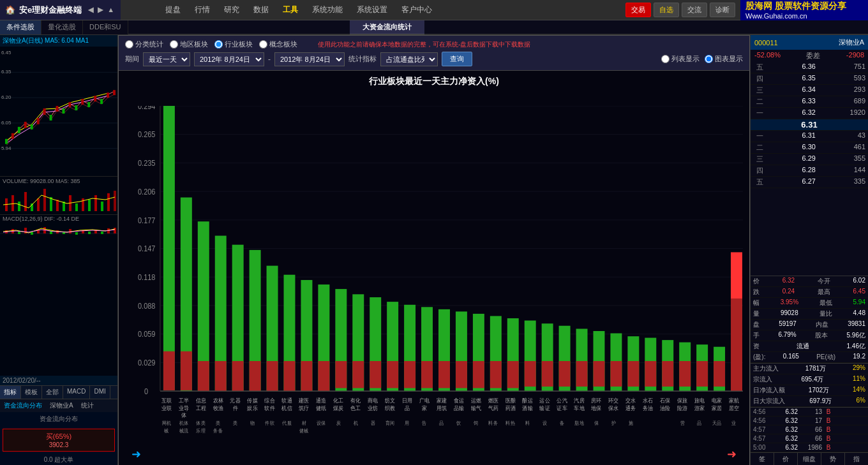 This screenshot has width=868, height=465. I want to click on bid4-price: 6.28, so click(791, 171).